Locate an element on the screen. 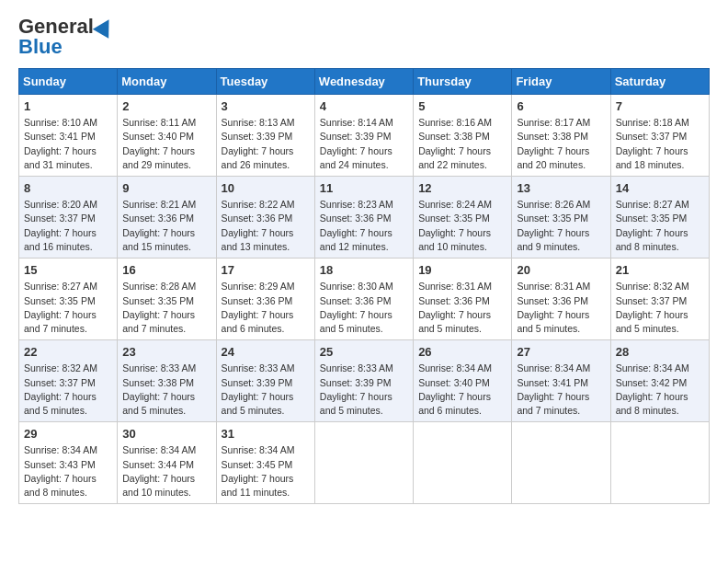 This screenshot has height=563, width=728. weekday-header-wednesday: Wednesday is located at coordinates (364, 82).